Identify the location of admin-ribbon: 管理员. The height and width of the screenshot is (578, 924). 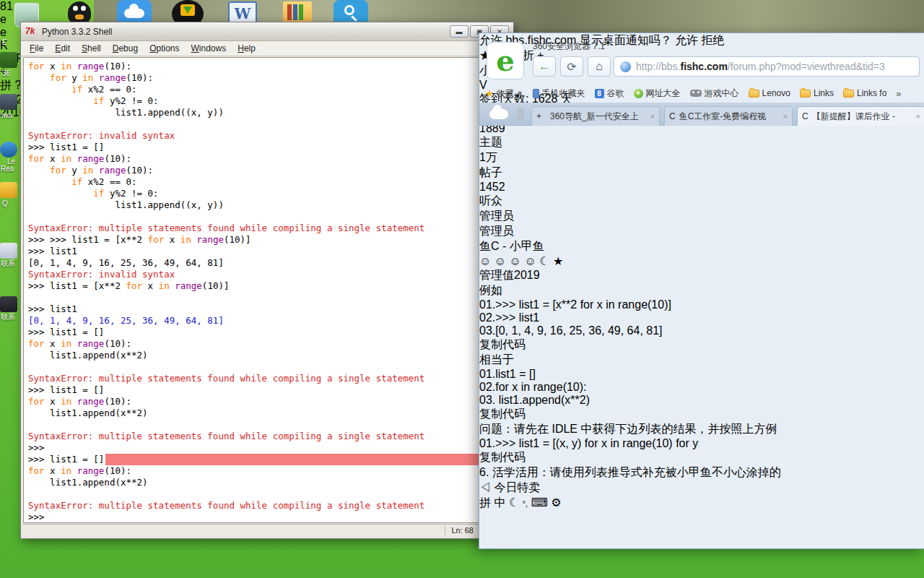
(702, 217).